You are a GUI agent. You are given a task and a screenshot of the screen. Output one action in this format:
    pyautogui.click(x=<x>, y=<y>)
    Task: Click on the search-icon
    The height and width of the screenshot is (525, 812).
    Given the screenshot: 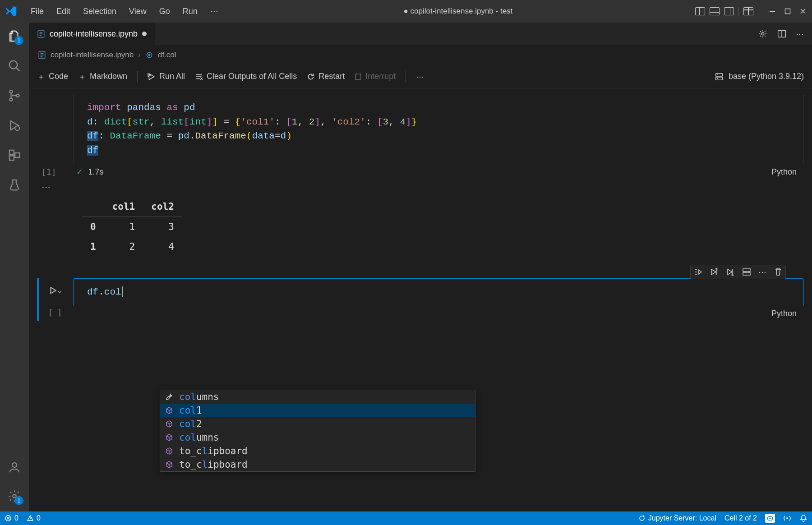 What is the action you would take?
    pyautogui.click(x=14, y=66)
    